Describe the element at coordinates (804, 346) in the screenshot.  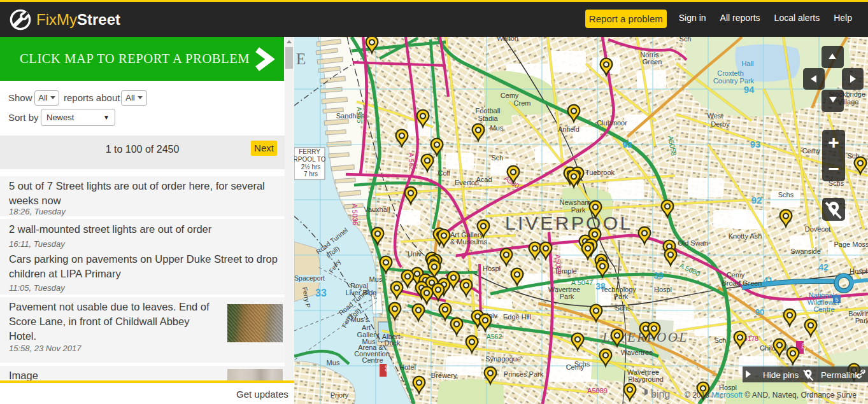
I see `svg-text: 62` at that location.